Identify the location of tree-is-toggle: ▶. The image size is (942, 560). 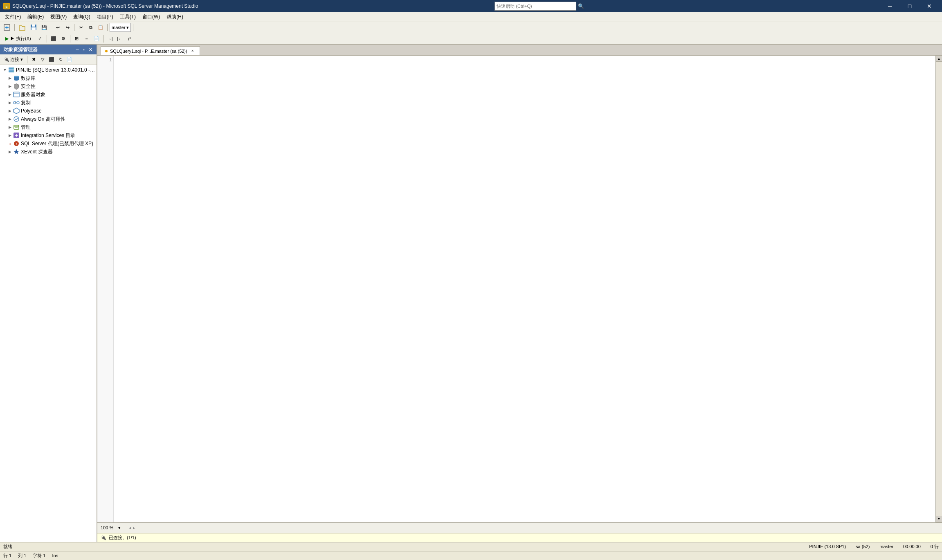
(10, 135).